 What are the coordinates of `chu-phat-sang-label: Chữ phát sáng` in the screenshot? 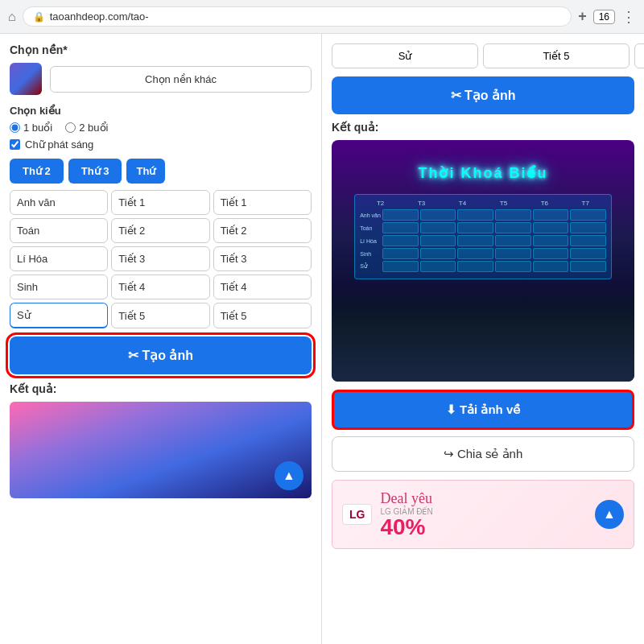 It's located at (60, 145).